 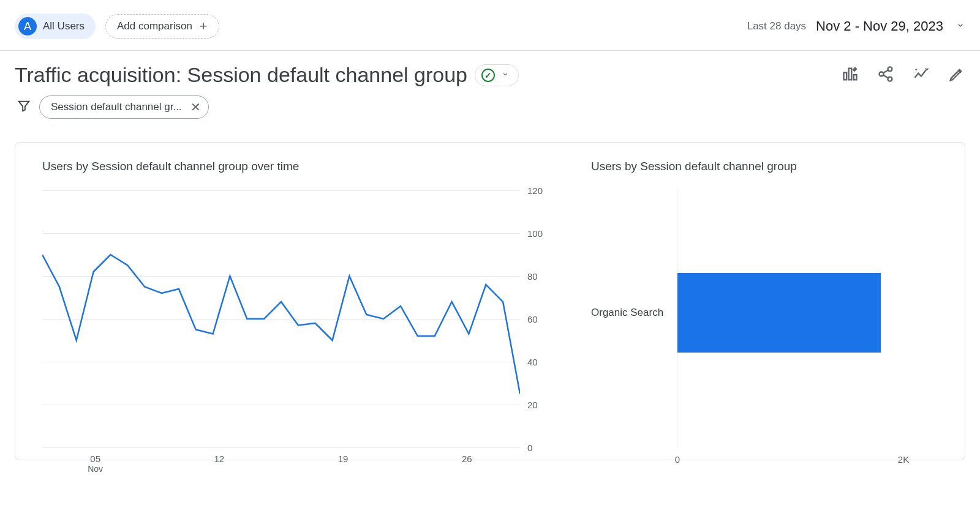 What do you see at coordinates (196, 107) in the screenshot?
I see `close-icon: ✕` at bounding box center [196, 107].